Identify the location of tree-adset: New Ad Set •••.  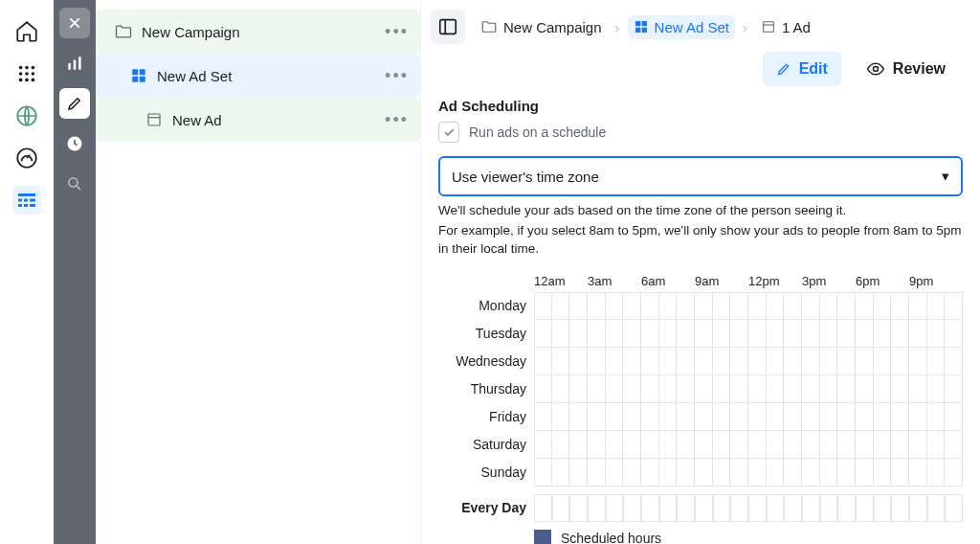
(258, 76).